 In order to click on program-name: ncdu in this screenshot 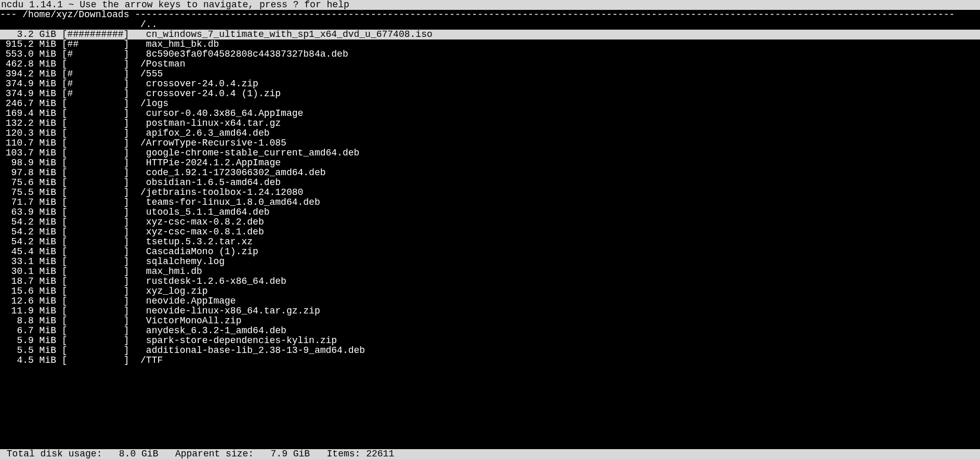, I will do `click(12, 5)`.